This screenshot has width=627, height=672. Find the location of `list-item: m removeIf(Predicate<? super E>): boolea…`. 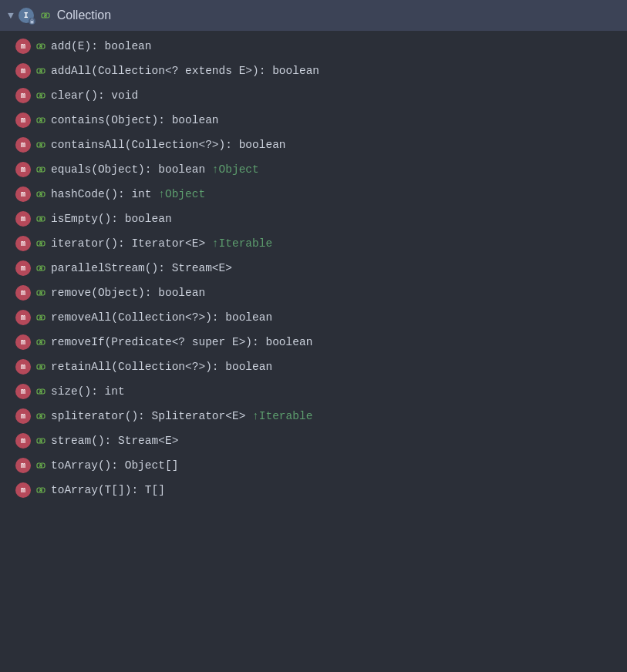

list-item: m removeIf(Predicate<? super E>): boolea… is located at coordinates (313, 342).